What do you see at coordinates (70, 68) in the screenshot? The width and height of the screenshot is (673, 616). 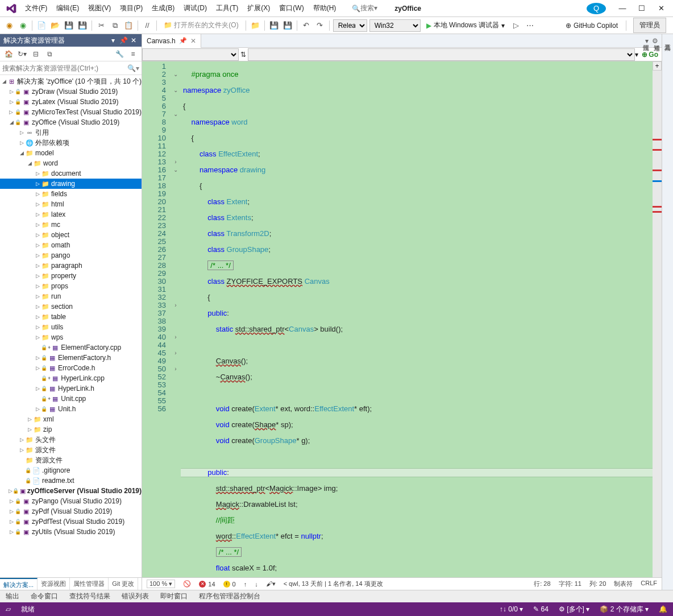 I see `explorer-search: 🔍▾` at bounding box center [70, 68].